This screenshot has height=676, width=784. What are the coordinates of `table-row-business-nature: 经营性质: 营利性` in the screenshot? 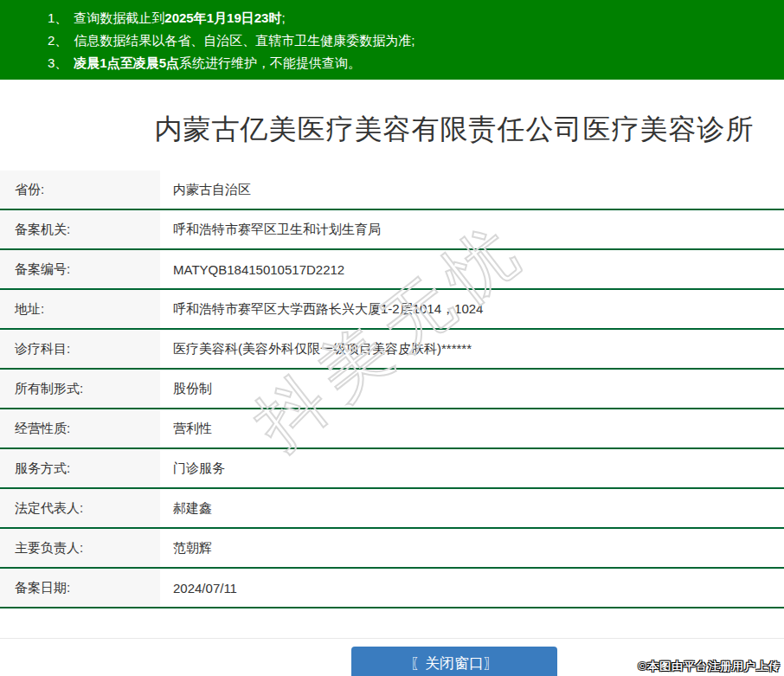 It's located at (392, 429).